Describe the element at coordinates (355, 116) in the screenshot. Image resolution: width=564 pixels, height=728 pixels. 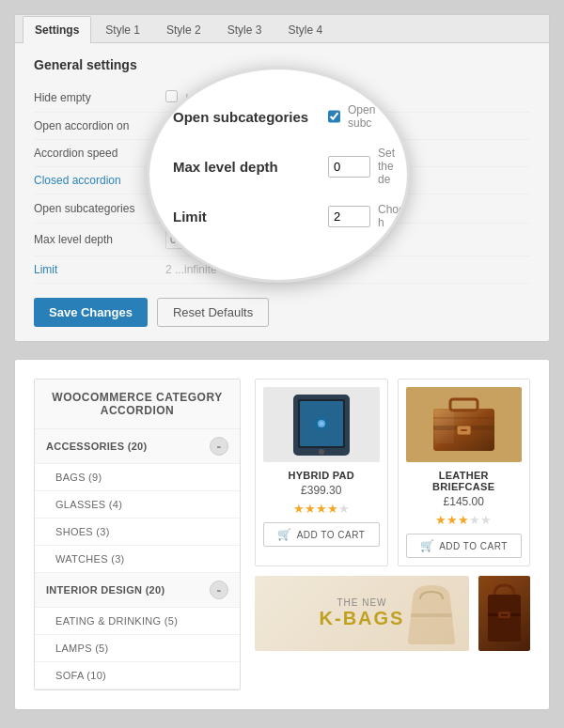
I see `mag-value-open-subcategories: Open subc` at that location.